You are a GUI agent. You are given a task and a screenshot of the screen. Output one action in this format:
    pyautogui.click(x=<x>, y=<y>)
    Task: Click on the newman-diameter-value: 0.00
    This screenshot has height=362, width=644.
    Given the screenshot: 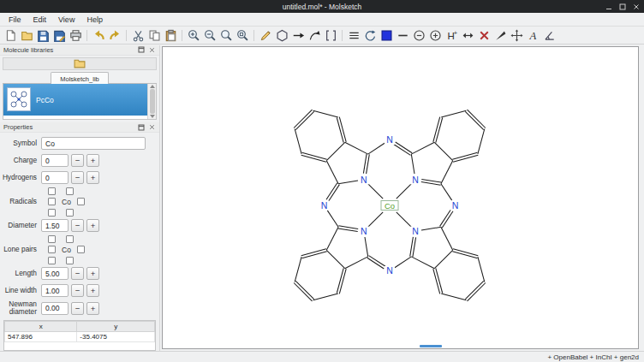 What is the action you would take?
    pyautogui.click(x=55, y=308)
    